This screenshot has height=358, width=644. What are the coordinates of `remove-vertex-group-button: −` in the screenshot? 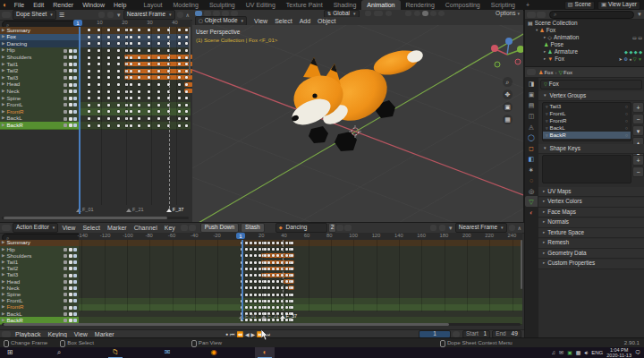 It's located at (639, 119).